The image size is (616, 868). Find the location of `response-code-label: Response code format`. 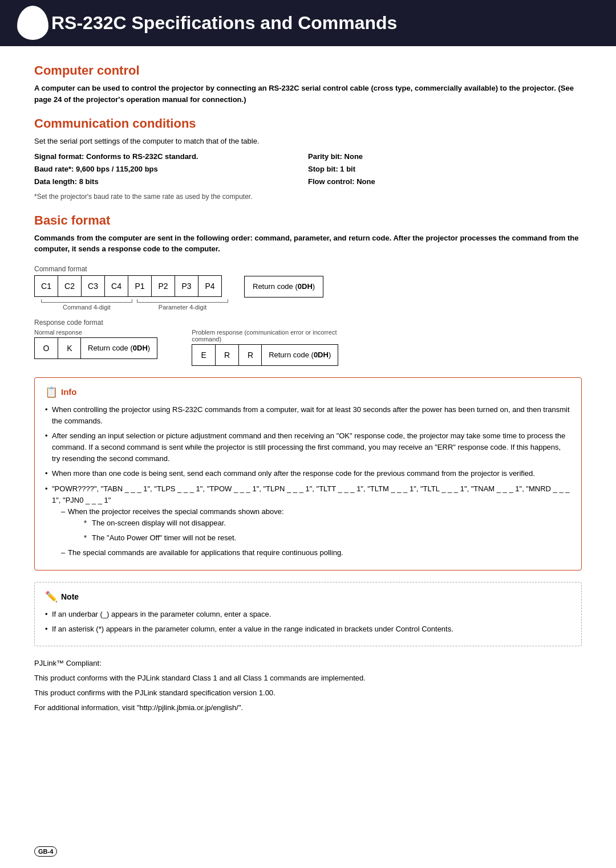

response-code-label: Response code format is located at coordinates (308, 323).